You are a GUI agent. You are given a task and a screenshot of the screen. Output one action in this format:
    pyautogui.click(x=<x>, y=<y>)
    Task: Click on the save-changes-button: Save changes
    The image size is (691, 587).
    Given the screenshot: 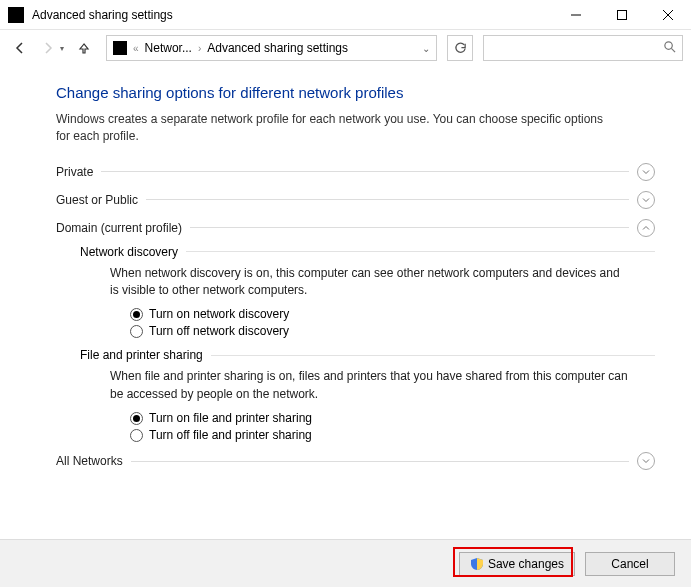 What is the action you would take?
    pyautogui.click(x=517, y=564)
    